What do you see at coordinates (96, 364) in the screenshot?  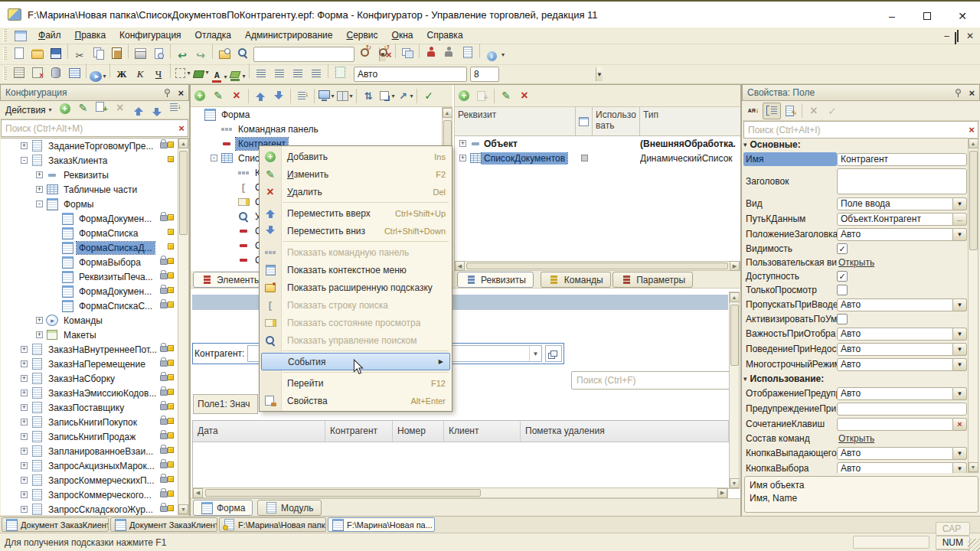 I see `tree-item-label: ЗаказНаПеремещение` at bounding box center [96, 364].